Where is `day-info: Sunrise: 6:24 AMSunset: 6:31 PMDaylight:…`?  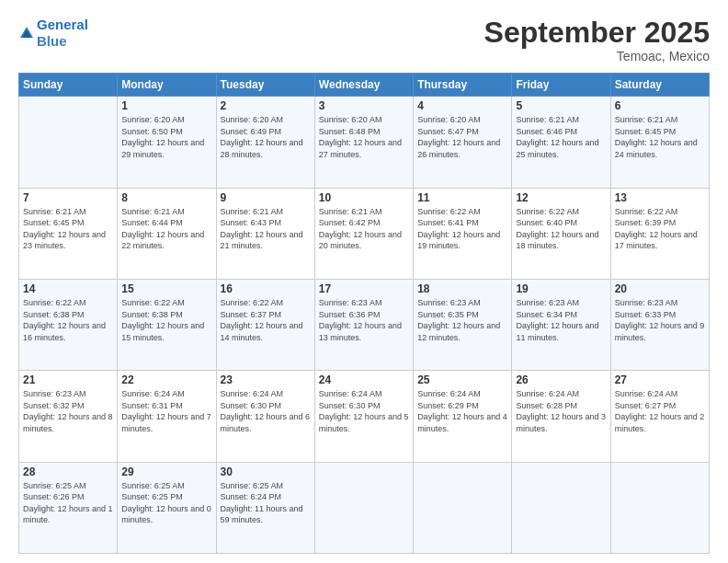
day-info: Sunrise: 6:24 AMSunset: 6:31 PMDaylight:… is located at coordinates (166, 411).